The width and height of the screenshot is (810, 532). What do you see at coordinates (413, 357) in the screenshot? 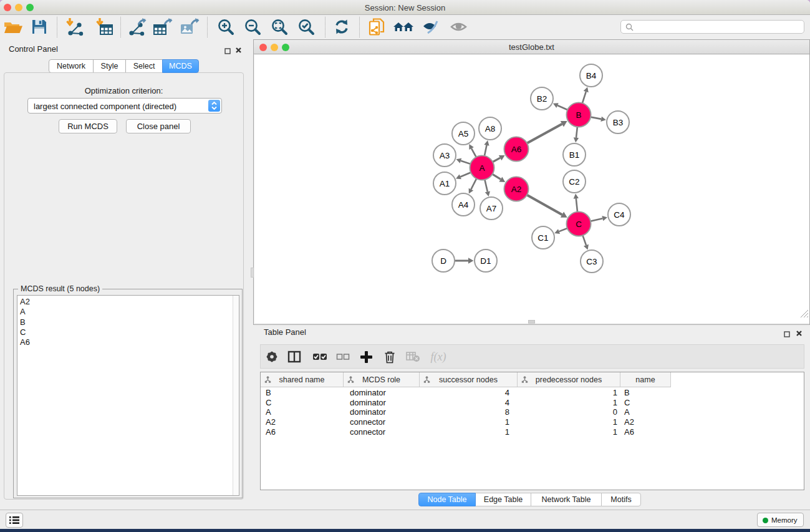
I see `delete-table-icon` at bounding box center [413, 357].